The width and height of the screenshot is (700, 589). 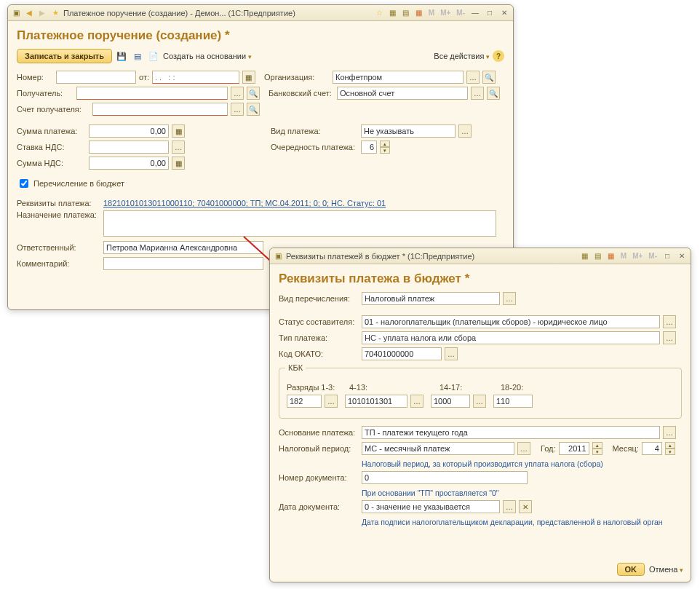 I want to click on bankacc-input, so click(x=402, y=93).